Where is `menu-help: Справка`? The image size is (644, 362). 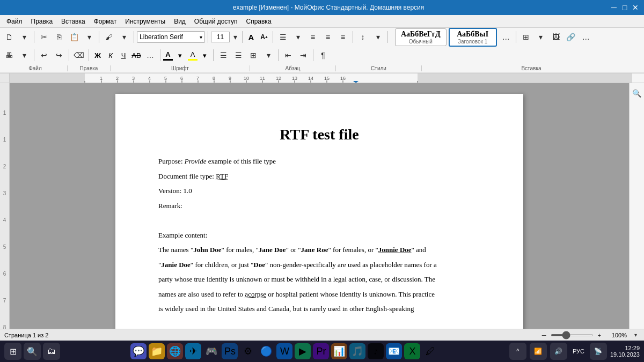 menu-help: Справка is located at coordinates (259, 21).